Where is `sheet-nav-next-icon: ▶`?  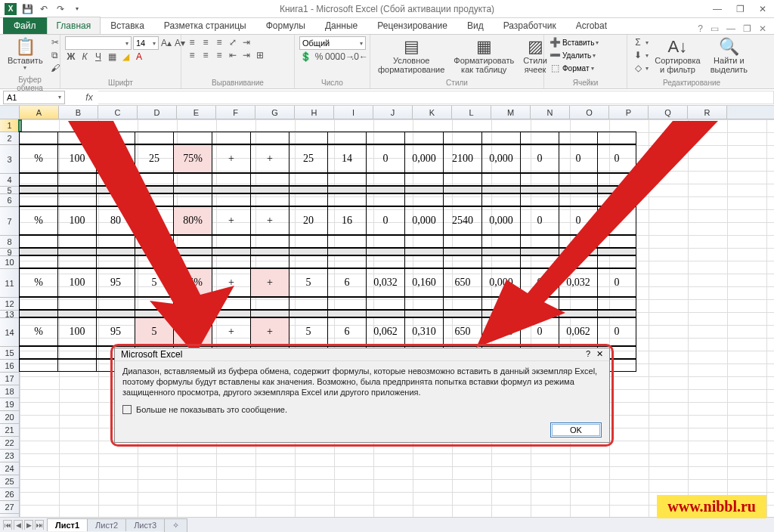 sheet-nav-next-icon: ▶ is located at coordinates (29, 524).